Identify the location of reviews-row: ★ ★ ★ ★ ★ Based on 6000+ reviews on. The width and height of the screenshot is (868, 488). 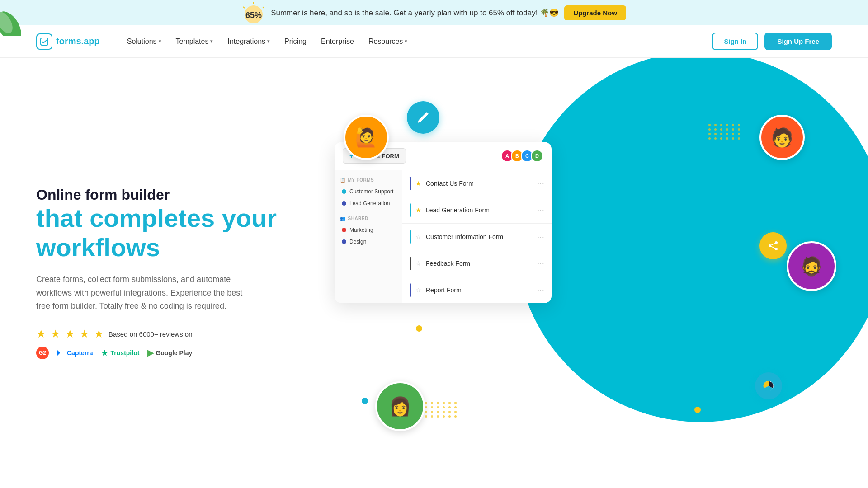
(172, 334).